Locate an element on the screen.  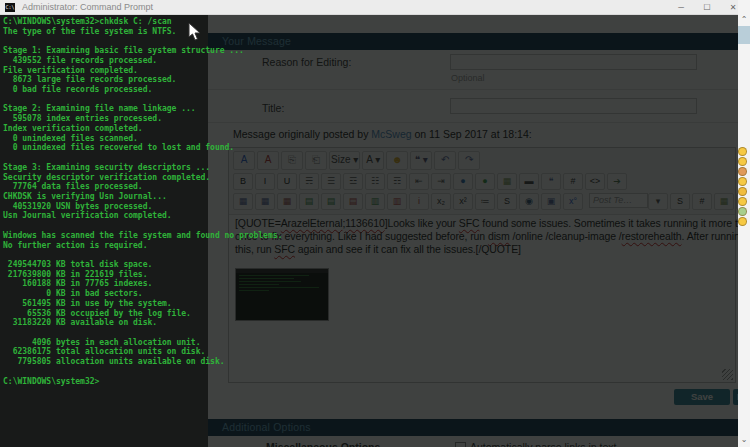
close-button: ✕ is located at coordinates (733, 8).